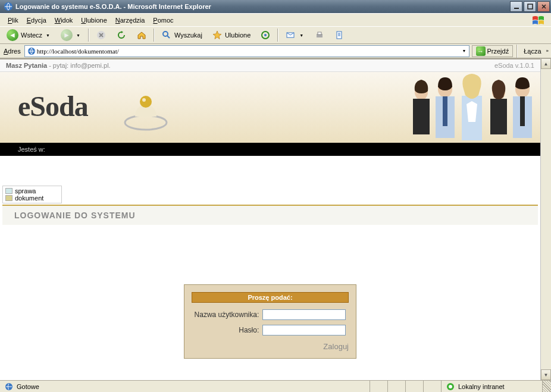 This screenshot has width=551, height=392. I want to click on forward-button: ► ▼, so click(71, 35).